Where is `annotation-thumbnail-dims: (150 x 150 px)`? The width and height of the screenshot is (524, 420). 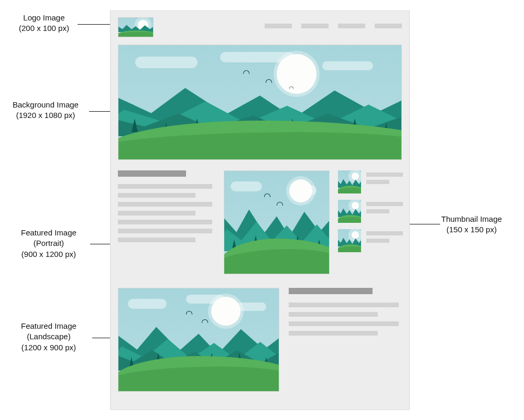 annotation-thumbnail-dims: (150 x 150 px) is located at coordinates (472, 230).